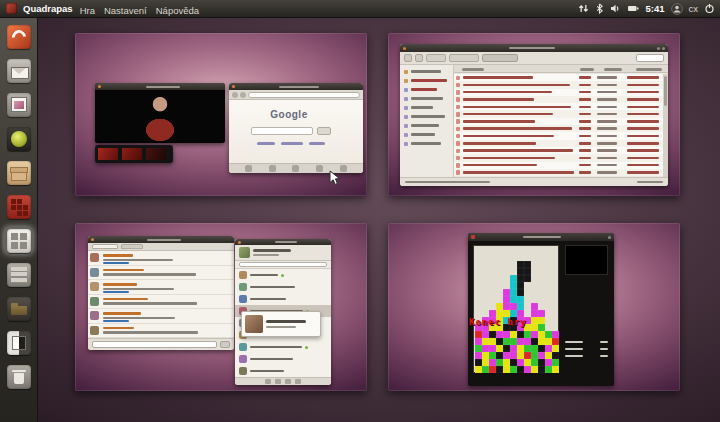 The width and height of the screenshot is (720, 422). What do you see at coordinates (710, 8) in the screenshot?
I see `power-icon` at bounding box center [710, 8].